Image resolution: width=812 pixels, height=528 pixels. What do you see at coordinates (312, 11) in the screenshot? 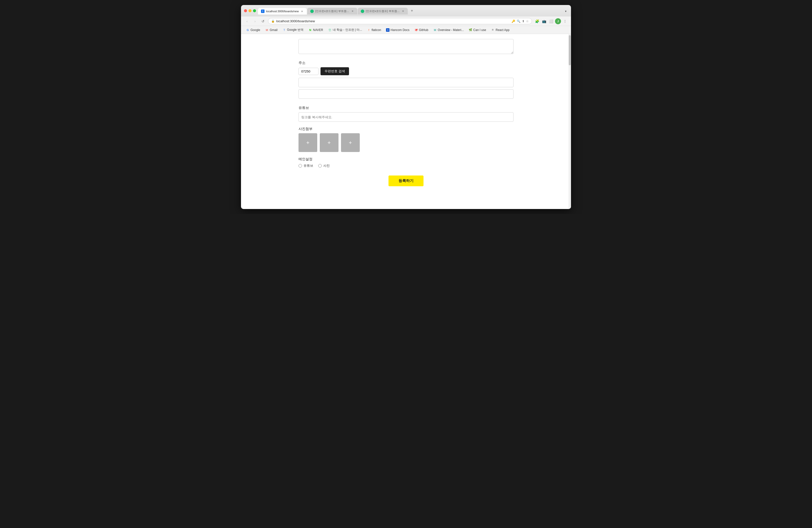
I see `tab-favicon-inflearn1` at bounding box center [312, 11].